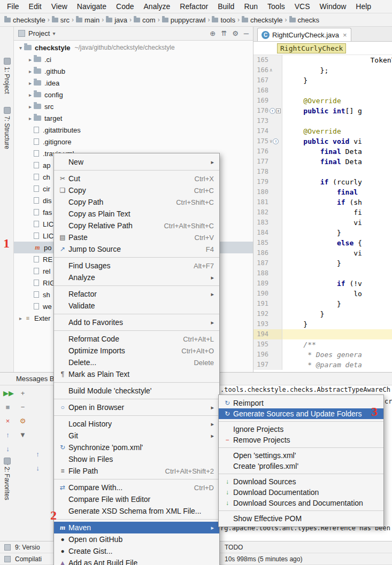  Describe the element at coordinates (137, 471) in the screenshot. I see `menu-item-file-path: ≡File PathCtrl+Alt+Shift+2` at that location.